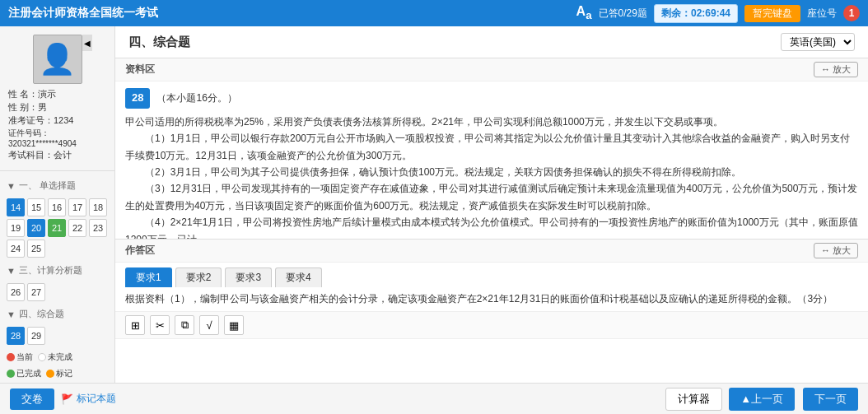 The height and width of the screenshot is (414, 868). I want to click on bottom-left: 交卷 🚩 标记本题, so click(63, 399).